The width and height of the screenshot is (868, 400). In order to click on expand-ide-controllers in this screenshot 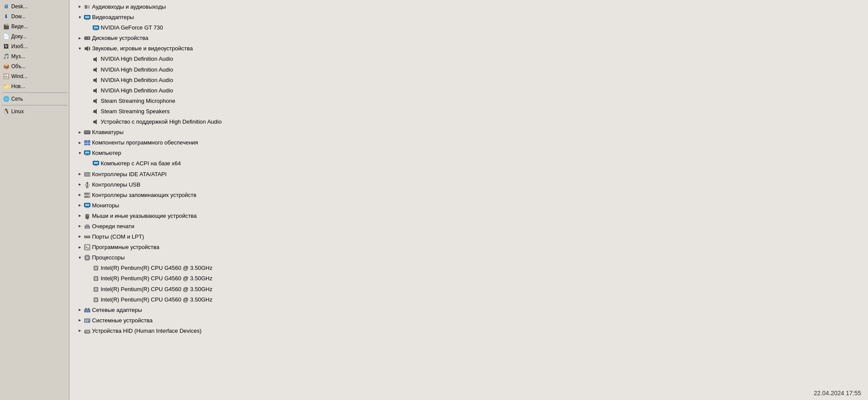, I will do `click(80, 174)`.